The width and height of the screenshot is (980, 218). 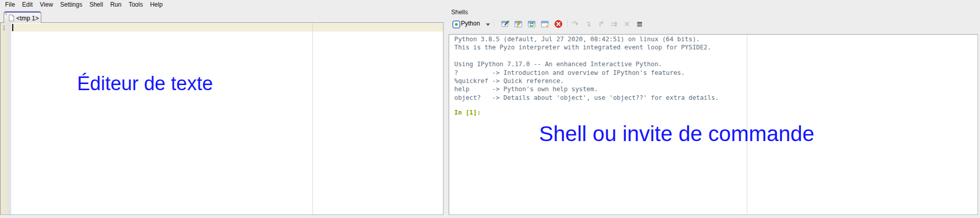 What do you see at coordinates (545, 24) in the screenshot?
I see `terminate-shell-icon` at bounding box center [545, 24].